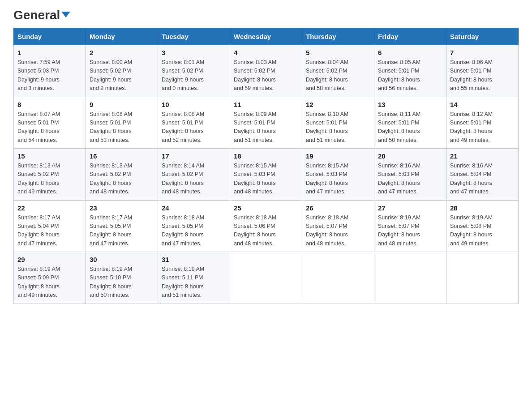  What do you see at coordinates (266, 175) in the screenshot?
I see `calendar-week-row: 15Sunrise: 8:13 AMSunset: 5:02 PMDayligh…` at bounding box center [266, 175].